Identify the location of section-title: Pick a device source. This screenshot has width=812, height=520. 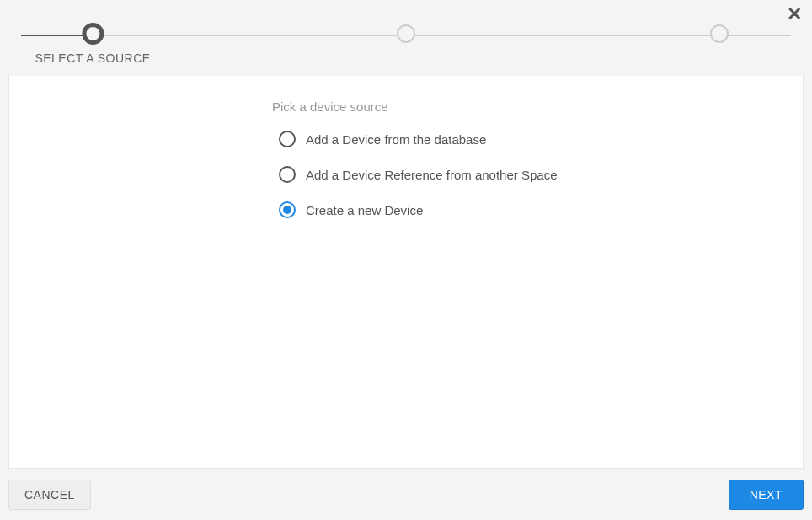
(521, 106).